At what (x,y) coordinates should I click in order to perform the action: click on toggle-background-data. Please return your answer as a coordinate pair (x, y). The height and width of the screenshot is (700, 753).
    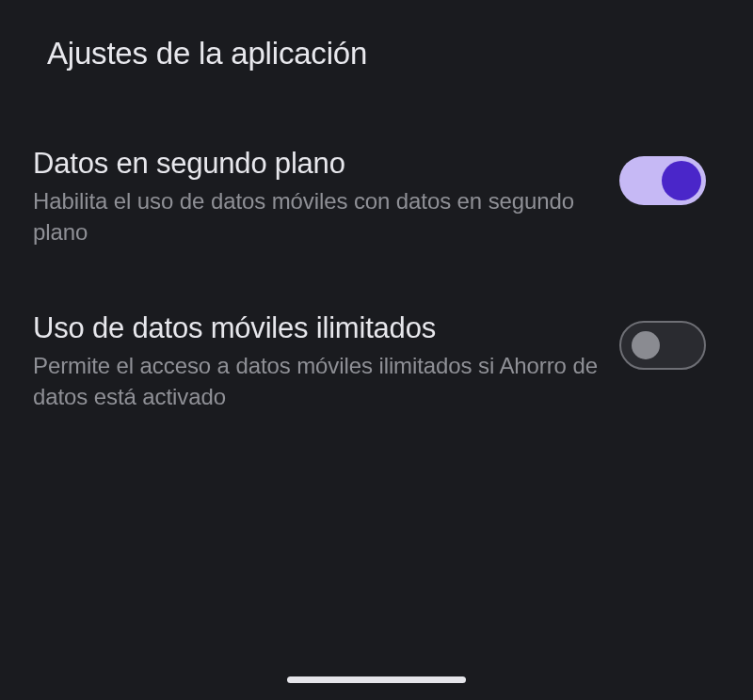
    Looking at the image, I should click on (663, 181).